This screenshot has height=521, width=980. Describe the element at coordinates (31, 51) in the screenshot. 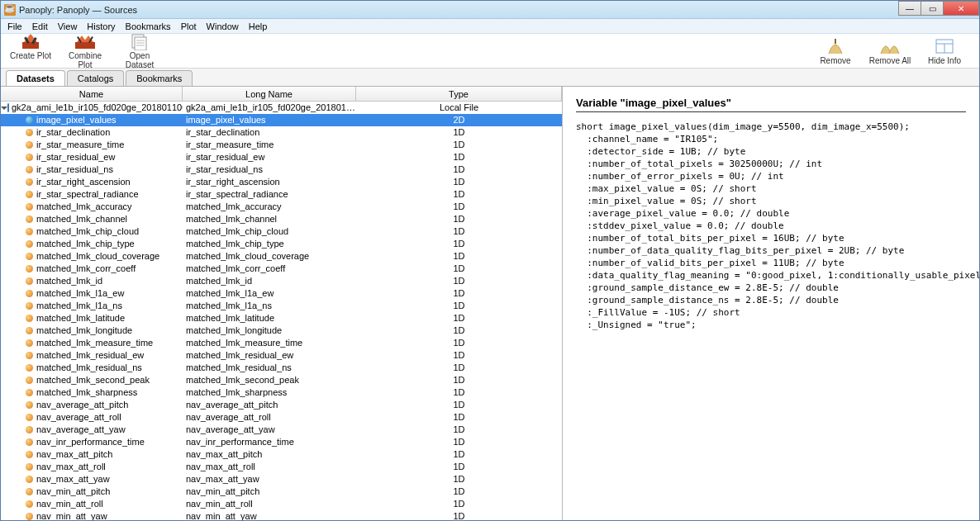

I see `create-plot-button: Create Plot` at that location.